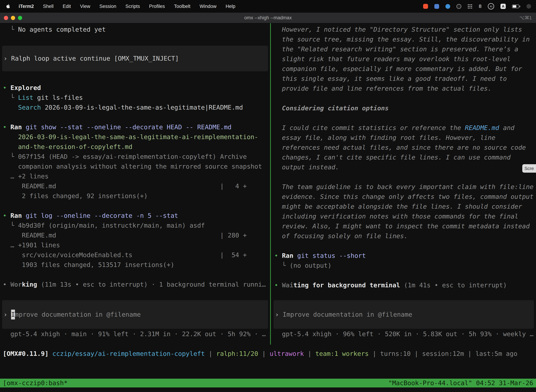 This screenshot has height=392, width=536. I want to click on apple-menu, so click(10, 6).